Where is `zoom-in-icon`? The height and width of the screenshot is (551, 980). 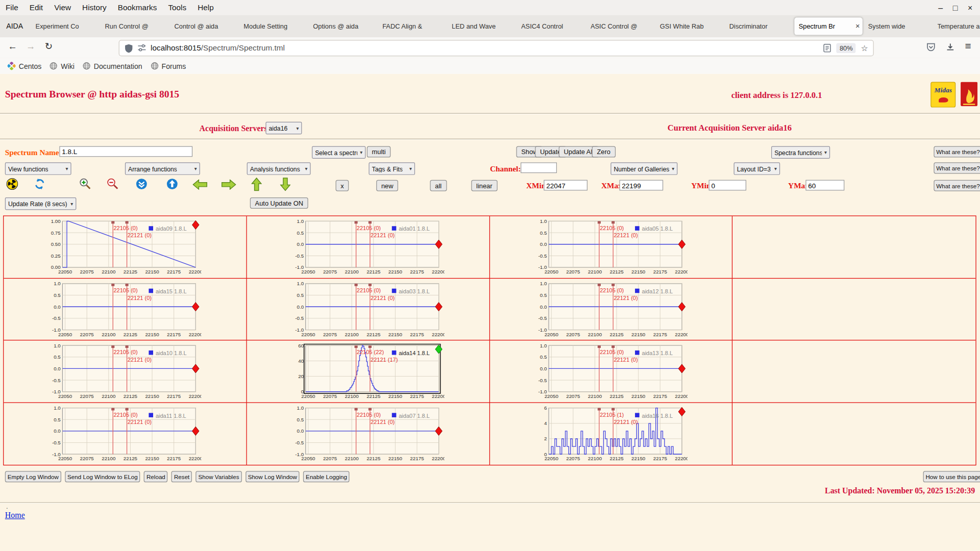 zoom-in-icon is located at coordinates (85, 184).